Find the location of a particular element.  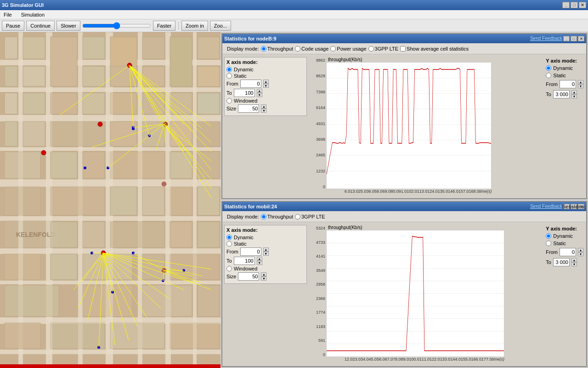

mobil-x-11: 133.0 is located at coordinates (446, 360).